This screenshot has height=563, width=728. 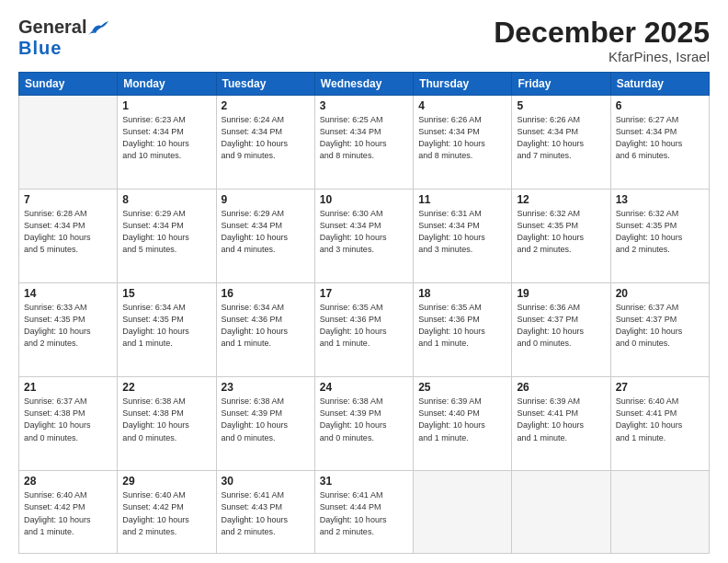 What do you see at coordinates (364, 232) in the screenshot?
I see `day-info: Sunrise: 6:30 AMSunset: 4:34 PMDaylight:…` at bounding box center [364, 232].